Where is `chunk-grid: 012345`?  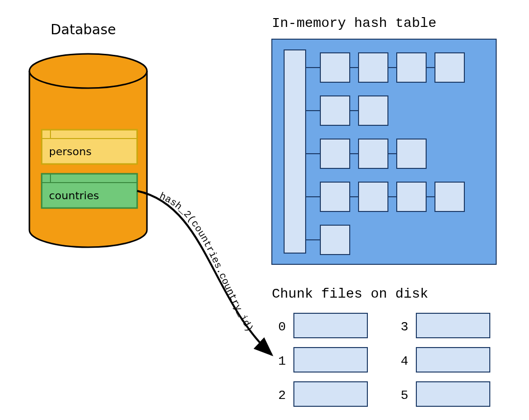
chunk-grid: 012345 is located at coordinates (384, 360).